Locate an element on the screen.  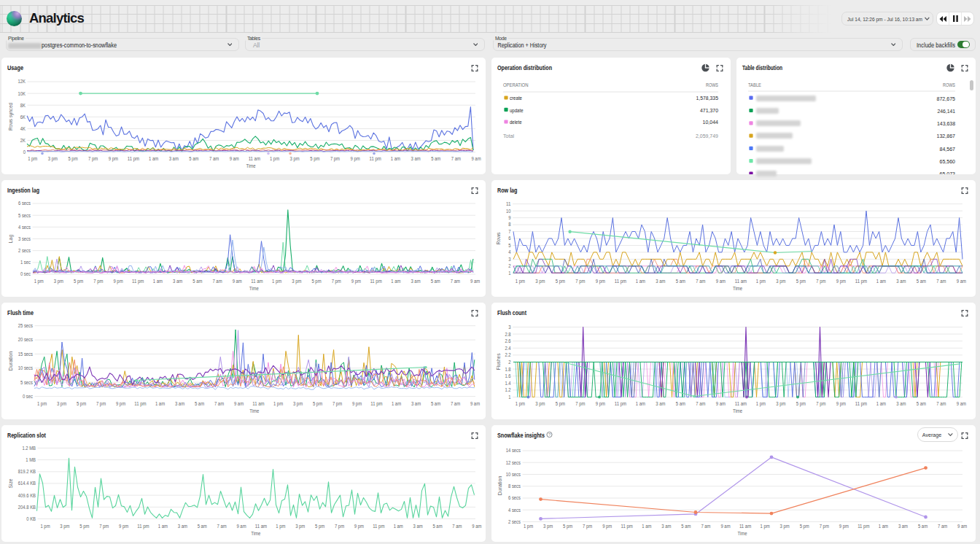
svg-text: Replication slot is located at coordinates (26, 435).